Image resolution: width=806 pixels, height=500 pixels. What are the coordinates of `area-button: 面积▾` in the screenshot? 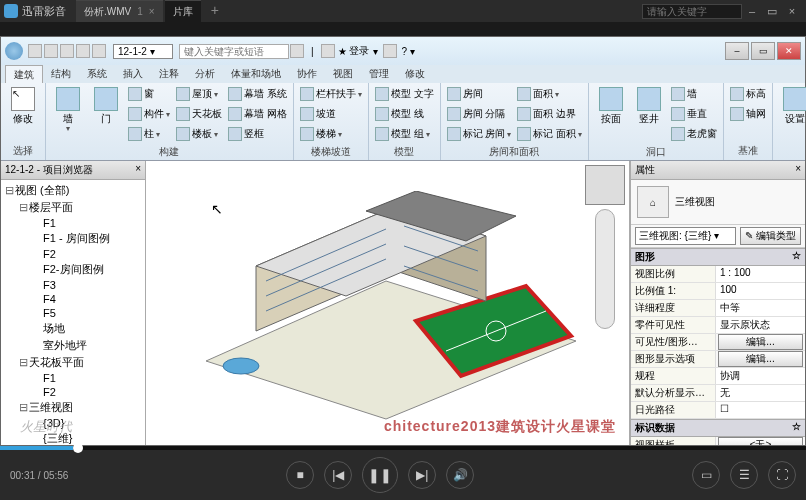 It's located at (550, 94).